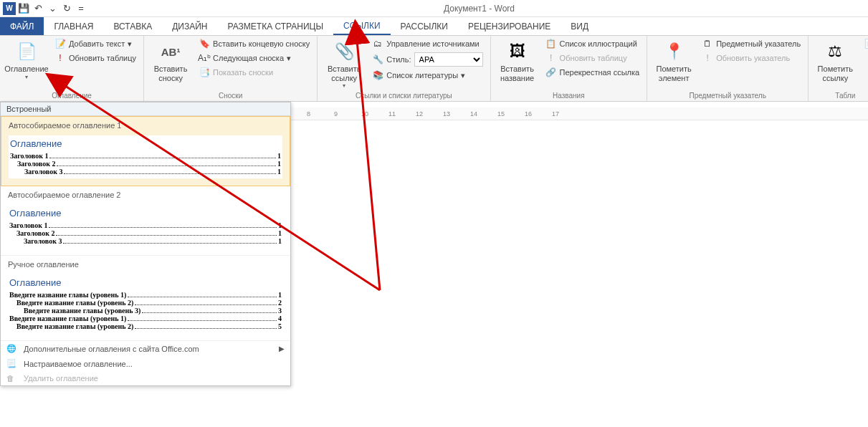  I want to click on group-toc-label: Оглавление, so click(72, 96).